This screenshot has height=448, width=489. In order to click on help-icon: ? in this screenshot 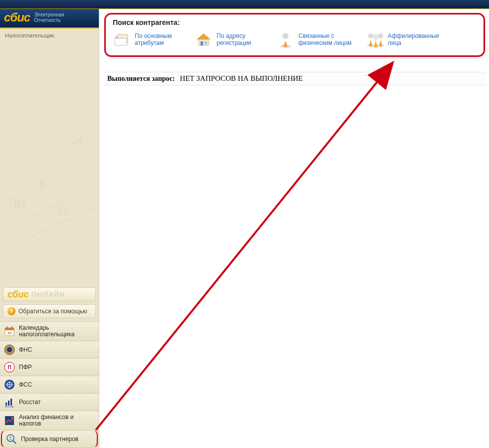, I will do `click(11, 311)`.